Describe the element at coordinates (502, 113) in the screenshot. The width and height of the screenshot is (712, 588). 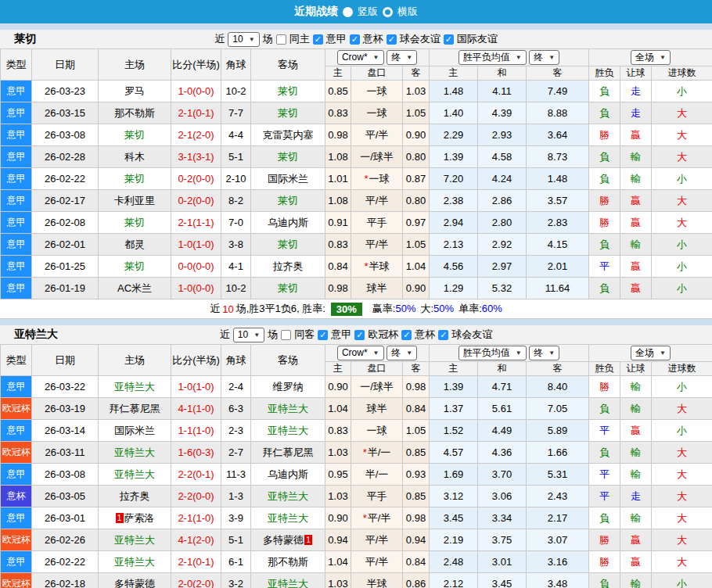
I see `avg-draw-odds: 4.39` at that location.